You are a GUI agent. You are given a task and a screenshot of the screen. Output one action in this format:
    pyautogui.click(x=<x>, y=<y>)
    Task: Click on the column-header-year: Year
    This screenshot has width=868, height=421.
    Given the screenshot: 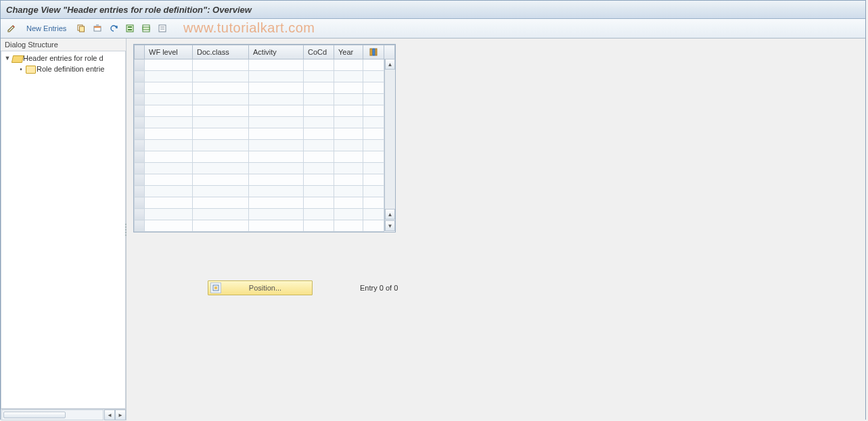 What is the action you would take?
    pyautogui.click(x=349, y=53)
    